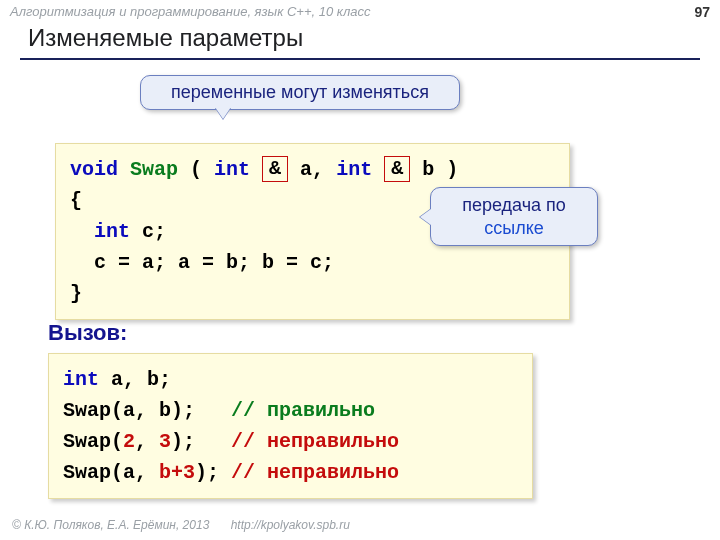 This screenshot has height=540, width=720. What do you see at coordinates (154, 170) in the screenshot?
I see `fn-swap: Swap` at bounding box center [154, 170].